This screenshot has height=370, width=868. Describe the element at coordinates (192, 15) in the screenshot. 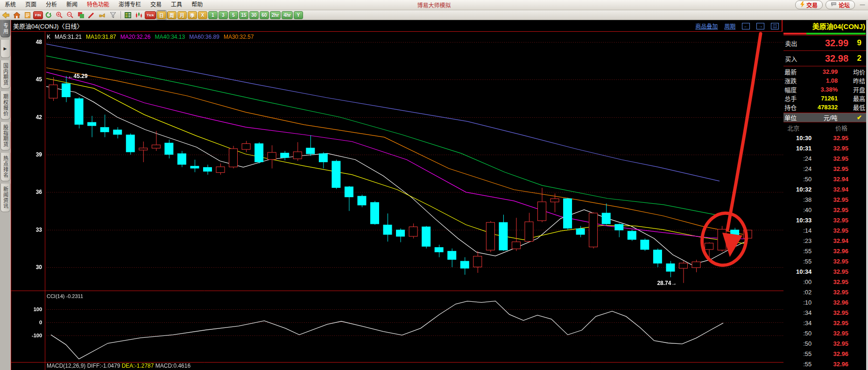

I see `period-button-季: 季` at that location.